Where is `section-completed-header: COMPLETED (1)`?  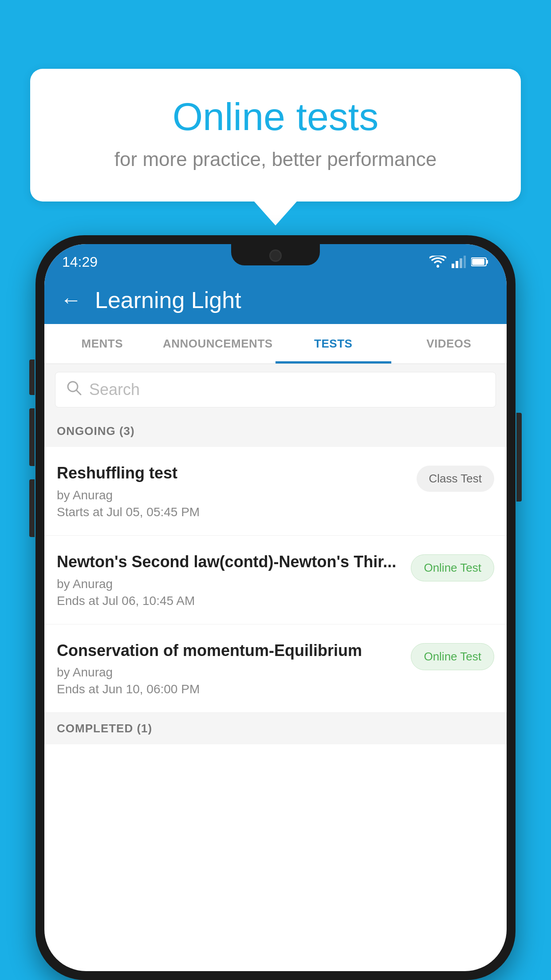 section-completed-header: COMPLETED (1) is located at coordinates (276, 729).